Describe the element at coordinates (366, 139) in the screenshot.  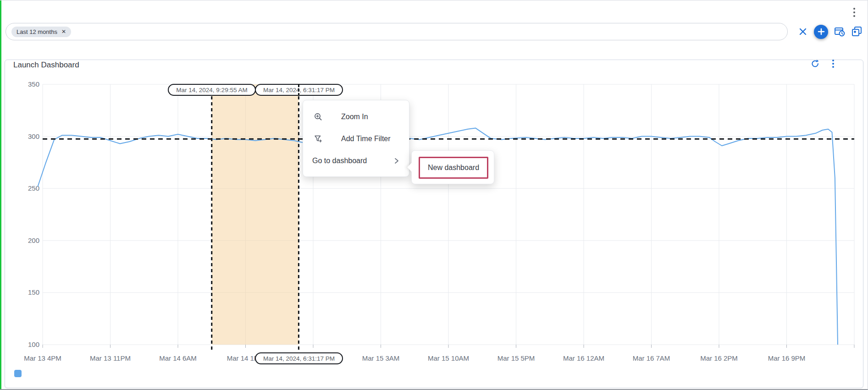
I see `menu-item-label: Add Time Filter` at that location.